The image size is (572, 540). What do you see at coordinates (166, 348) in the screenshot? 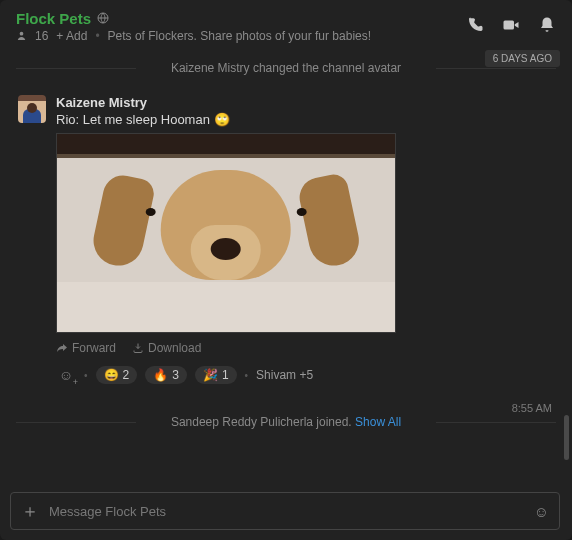
I see `download-button: Download` at bounding box center [166, 348].